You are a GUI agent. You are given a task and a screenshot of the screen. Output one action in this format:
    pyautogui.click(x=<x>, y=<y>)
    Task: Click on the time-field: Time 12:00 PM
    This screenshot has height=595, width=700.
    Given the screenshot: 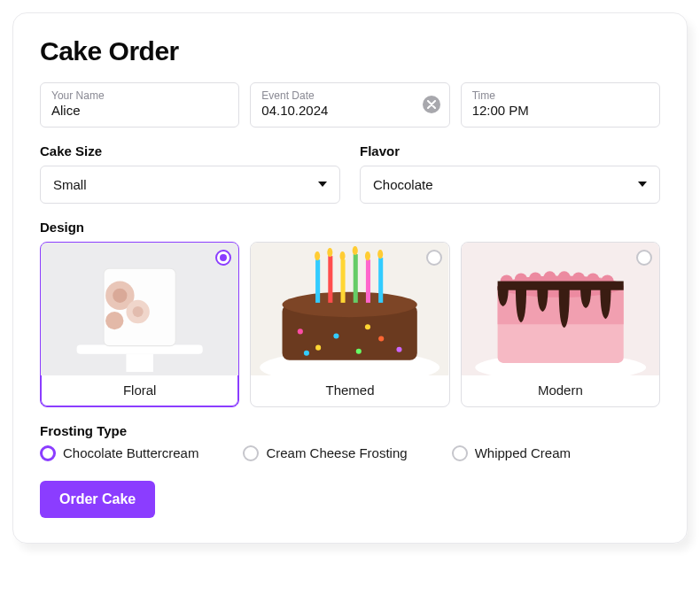 What is the action you would take?
    pyautogui.click(x=560, y=104)
    